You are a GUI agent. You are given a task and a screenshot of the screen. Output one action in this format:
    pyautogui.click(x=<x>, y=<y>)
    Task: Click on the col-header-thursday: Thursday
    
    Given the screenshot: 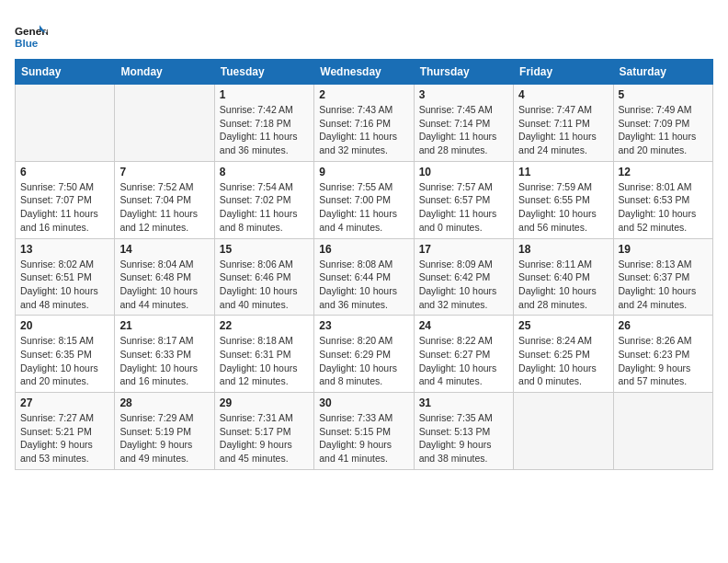 What is the action you would take?
    pyautogui.click(x=463, y=72)
    